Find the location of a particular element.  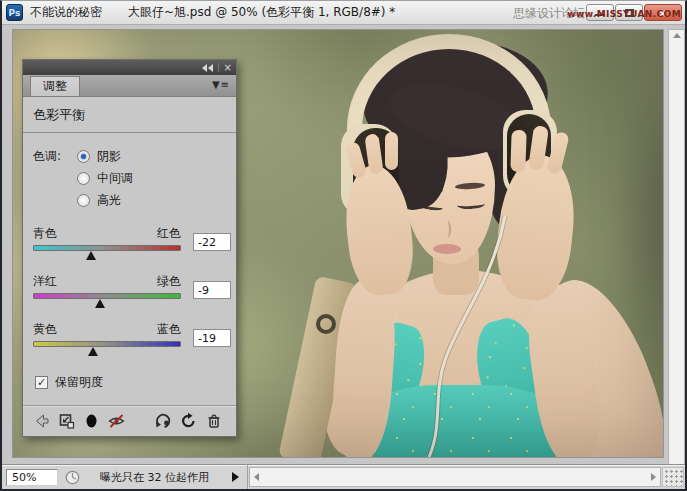

slider-right-label: 红色 is located at coordinates (169, 234).